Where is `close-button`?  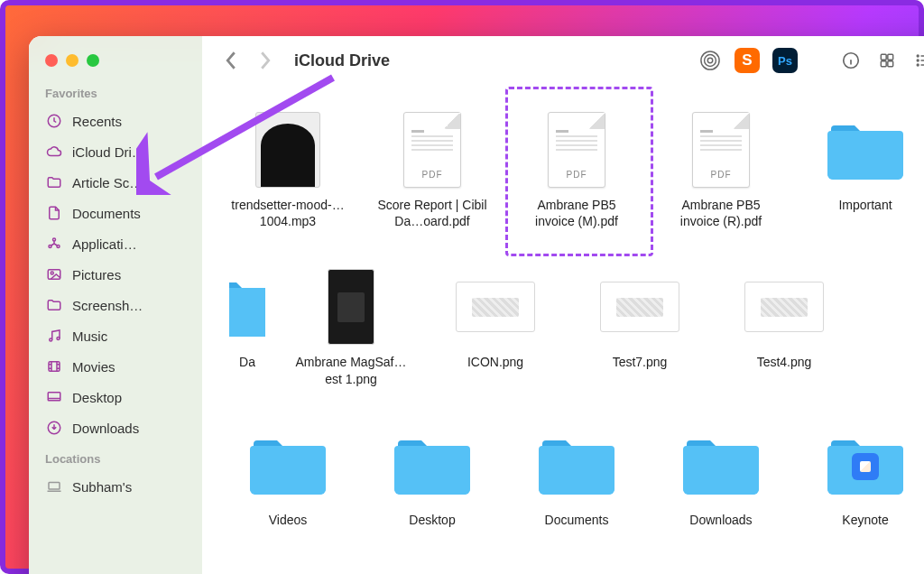
close-button is located at coordinates (51, 60).